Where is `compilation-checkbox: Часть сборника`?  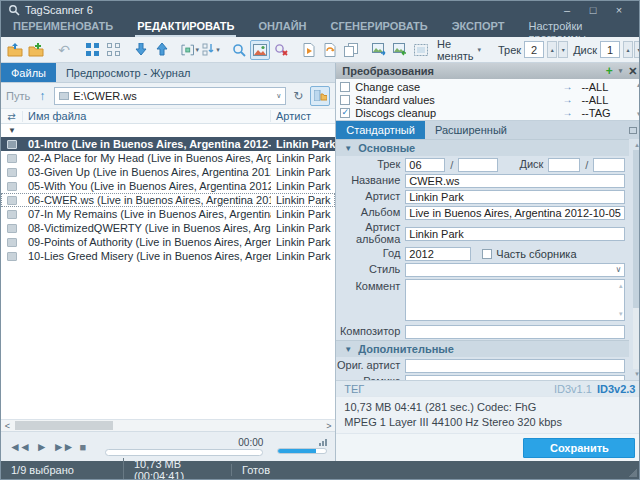 compilation-checkbox: Часть сборника is located at coordinates (529, 254).